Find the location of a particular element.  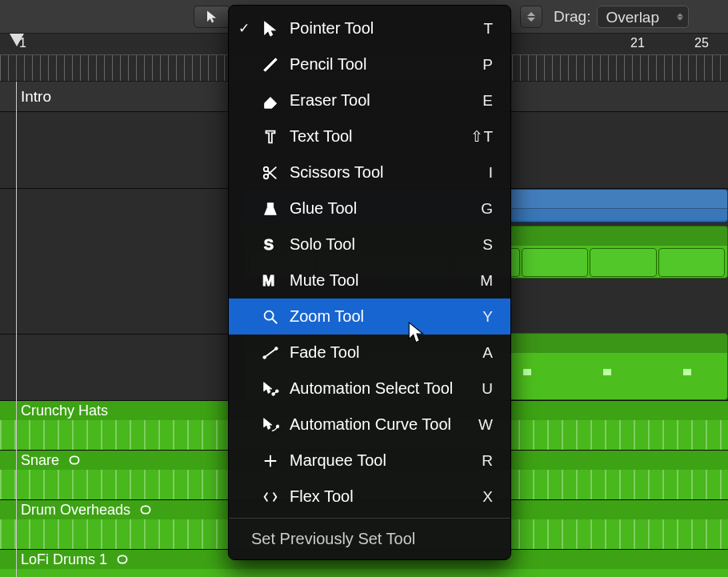

solo-icon: S is located at coordinates (270, 245).